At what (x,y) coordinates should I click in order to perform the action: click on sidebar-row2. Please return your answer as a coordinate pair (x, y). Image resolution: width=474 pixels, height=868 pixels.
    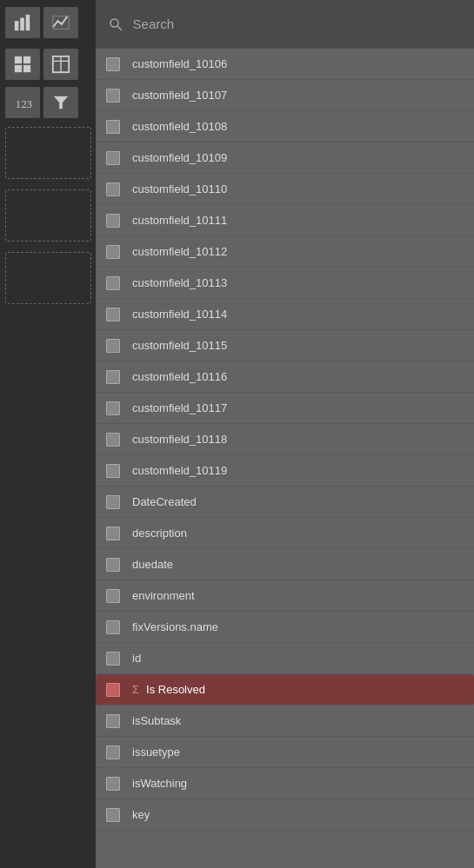
    Looking at the image, I should click on (48, 64).